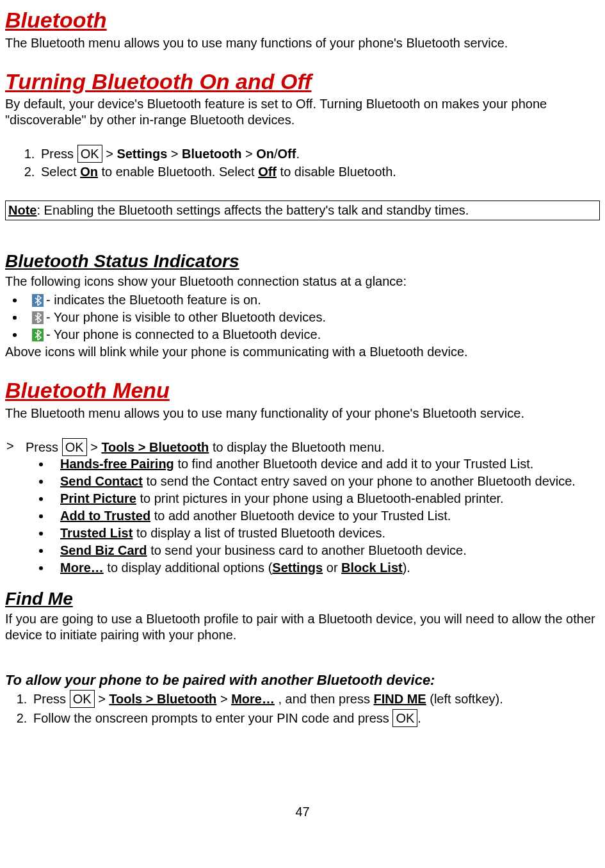  What do you see at coordinates (101, 481) in the screenshot?
I see `option-name: Send Contact` at bounding box center [101, 481].